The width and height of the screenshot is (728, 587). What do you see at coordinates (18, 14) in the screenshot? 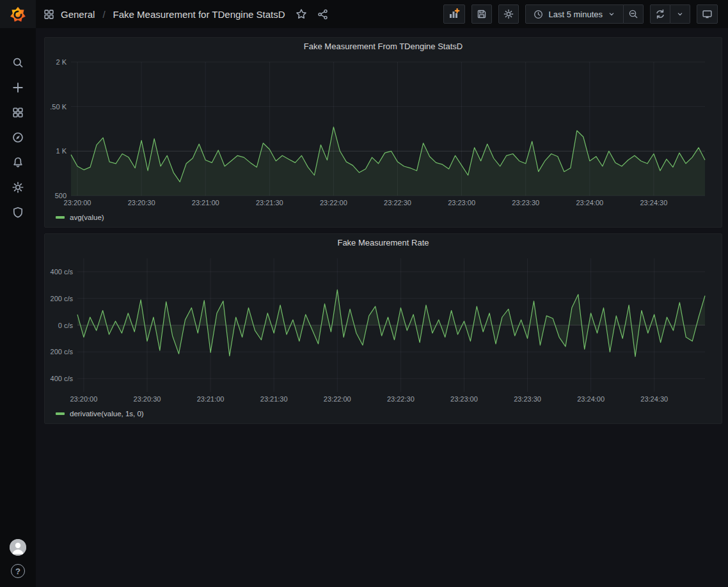
I see `grafana-logo` at bounding box center [18, 14].